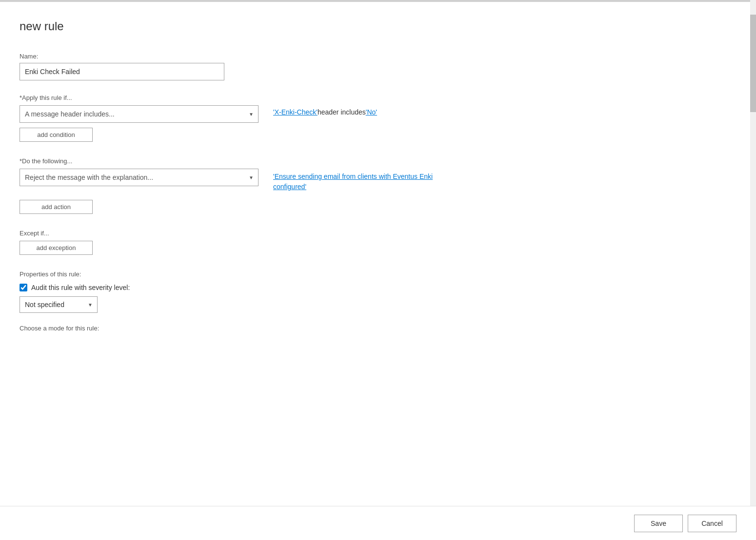 This screenshot has width=756, height=540. What do you see at coordinates (56, 248) in the screenshot?
I see `add-exception-button: add exception` at bounding box center [56, 248].